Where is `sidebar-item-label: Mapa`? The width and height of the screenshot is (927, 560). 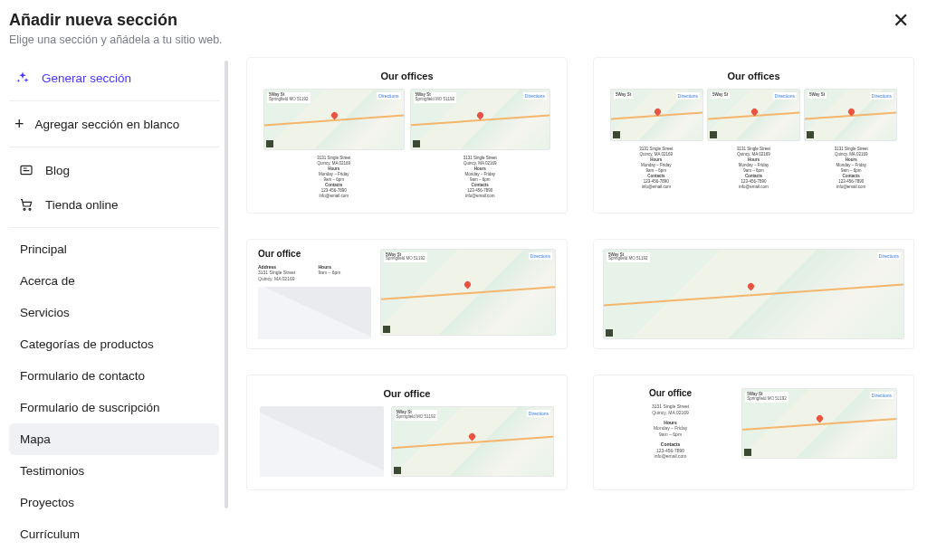 sidebar-item-label: Mapa is located at coordinates (35, 440).